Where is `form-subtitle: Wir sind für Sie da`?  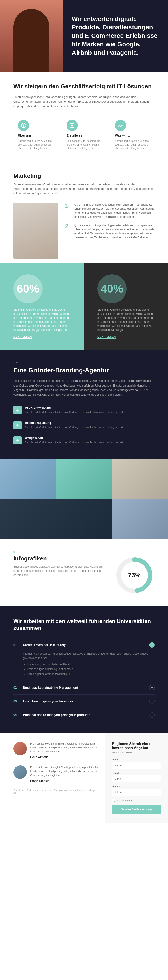 form-subtitle: Wir sind für Sie da is located at coordinates (136, 752).